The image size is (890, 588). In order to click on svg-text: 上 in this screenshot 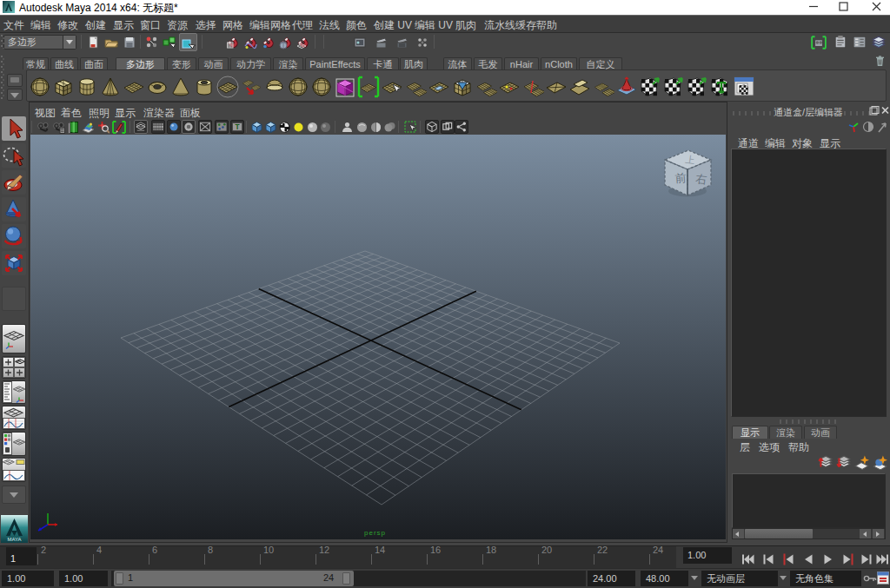, I will do `click(690, 160)`.